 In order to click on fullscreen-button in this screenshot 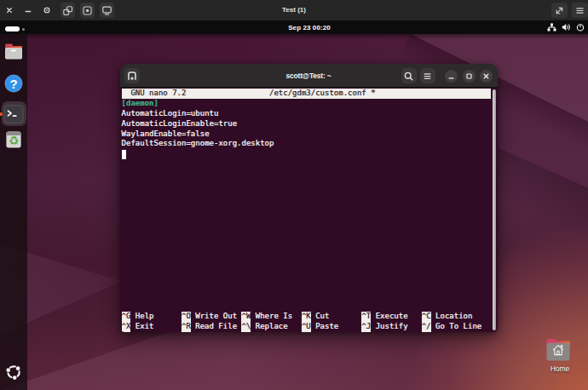, I will do `click(559, 10)`.